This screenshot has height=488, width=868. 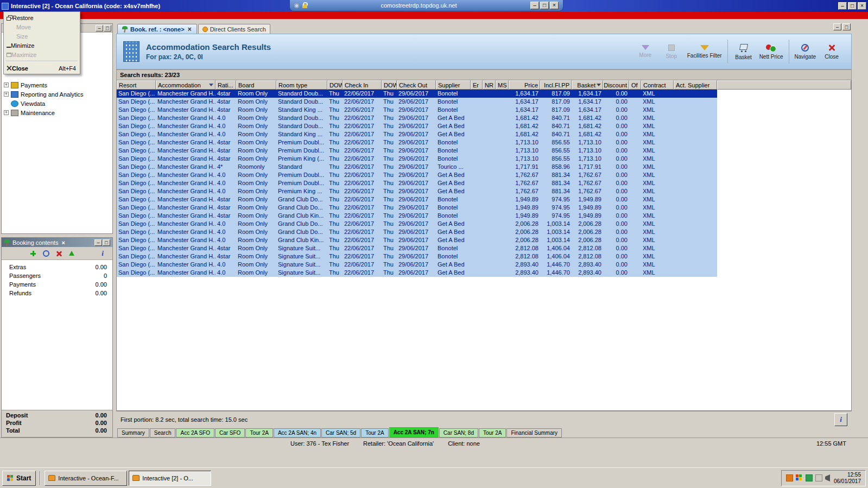 What do you see at coordinates (841, 420) in the screenshot?
I see `info-button` at bounding box center [841, 420].